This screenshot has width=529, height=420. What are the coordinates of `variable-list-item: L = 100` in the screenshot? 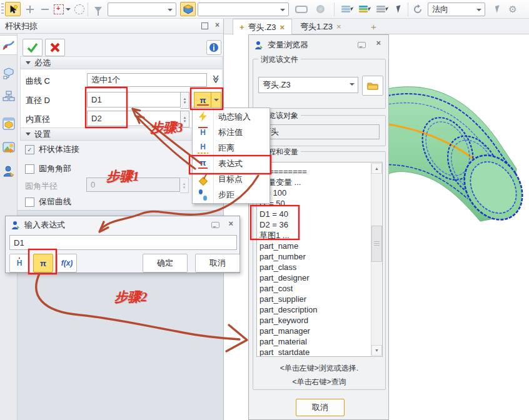 It's located at (315, 192).